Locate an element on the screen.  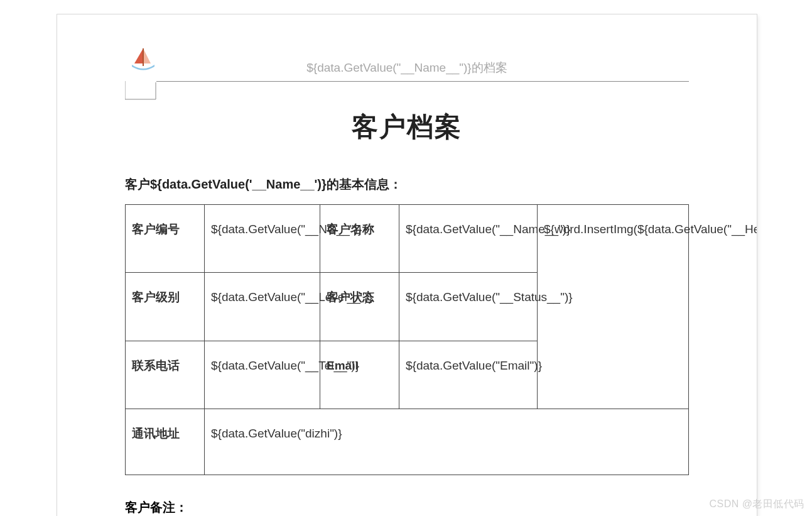
cell-label-customer-name: 客户名称 is located at coordinates (360, 239).